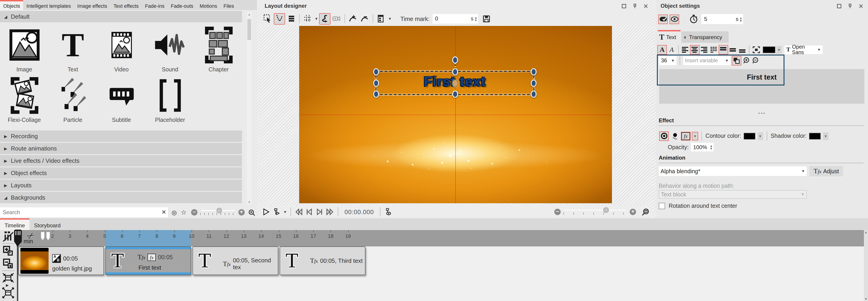 The width and height of the screenshot is (868, 301). I want to click on tab-text: T Text, so click(669, 36).